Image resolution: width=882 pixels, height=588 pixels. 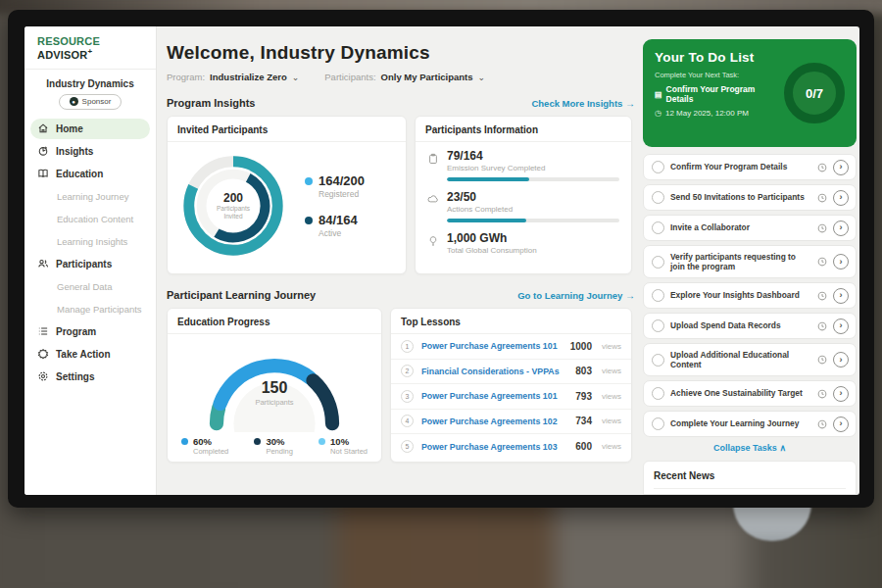 I want to click on card-title: Education Progress, so click(x=274, y=321).